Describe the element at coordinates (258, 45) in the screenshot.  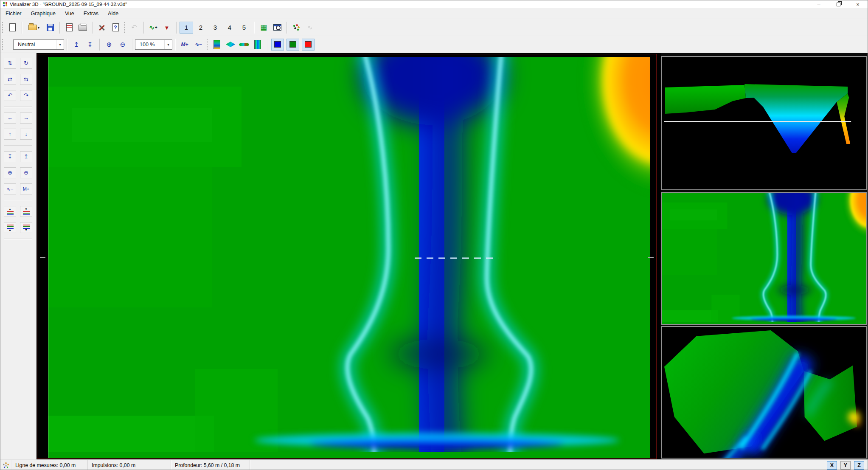
I see `top-view-icon` at that location.